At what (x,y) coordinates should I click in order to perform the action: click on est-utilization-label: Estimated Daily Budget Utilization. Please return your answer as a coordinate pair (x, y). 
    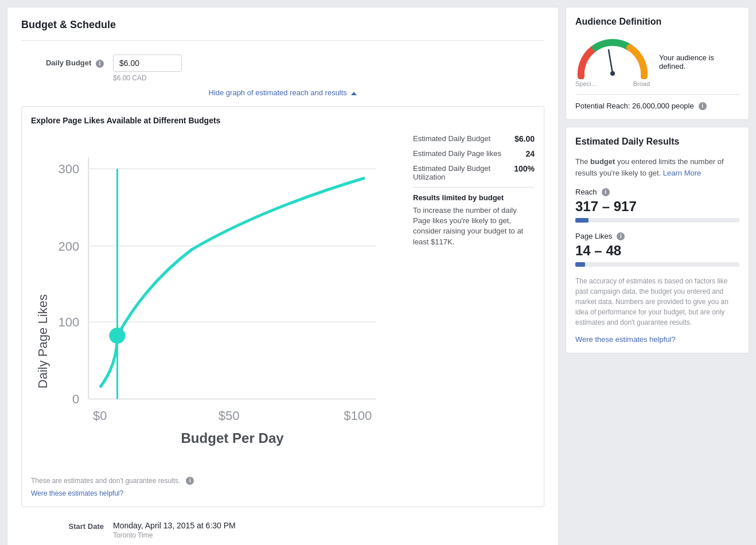
    Looking at the image, I should click on (463, 173).